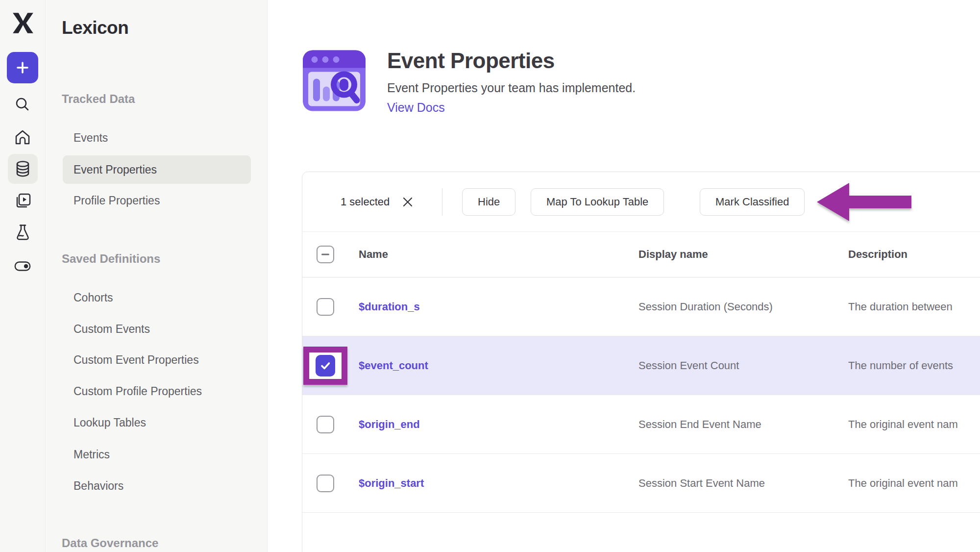  Describe the element at coordinates (391, 483) in the screenshot. I see `property-name-link: $origin_start` at that location.